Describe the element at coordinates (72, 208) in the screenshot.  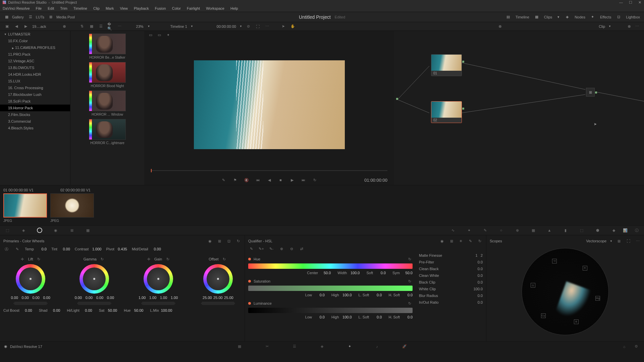
I see `clip-thumb-2: JPEG` at that location.